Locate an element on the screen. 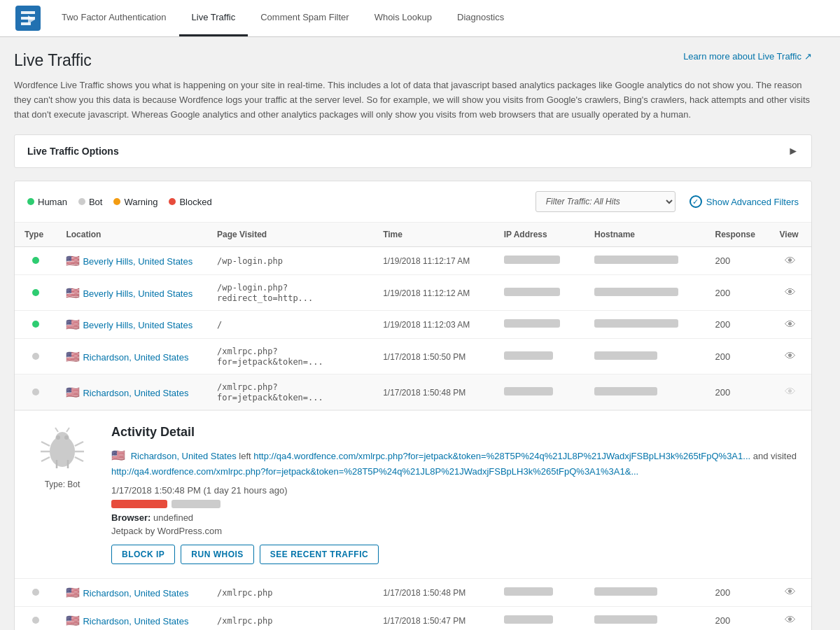  page-description: Wordfence Live Traffic shows you what is… is located at coordinates (413, 100).